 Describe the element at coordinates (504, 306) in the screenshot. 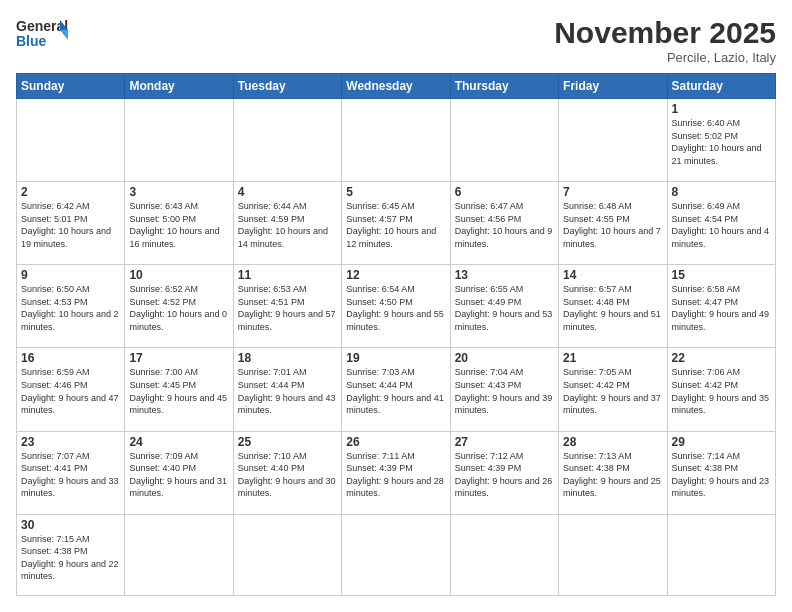

I see `calendar-cell: 13Sunrise: 6:55 AM Sunset: 4:49 PM Dayli…` at that location.